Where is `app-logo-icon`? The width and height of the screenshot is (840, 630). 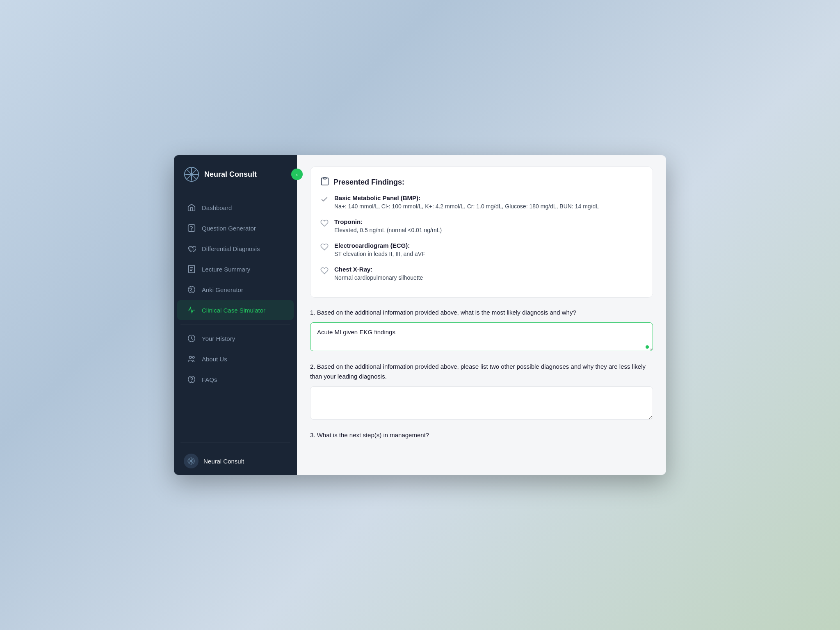 app-logo-icon is located at coordinates (192, 174).